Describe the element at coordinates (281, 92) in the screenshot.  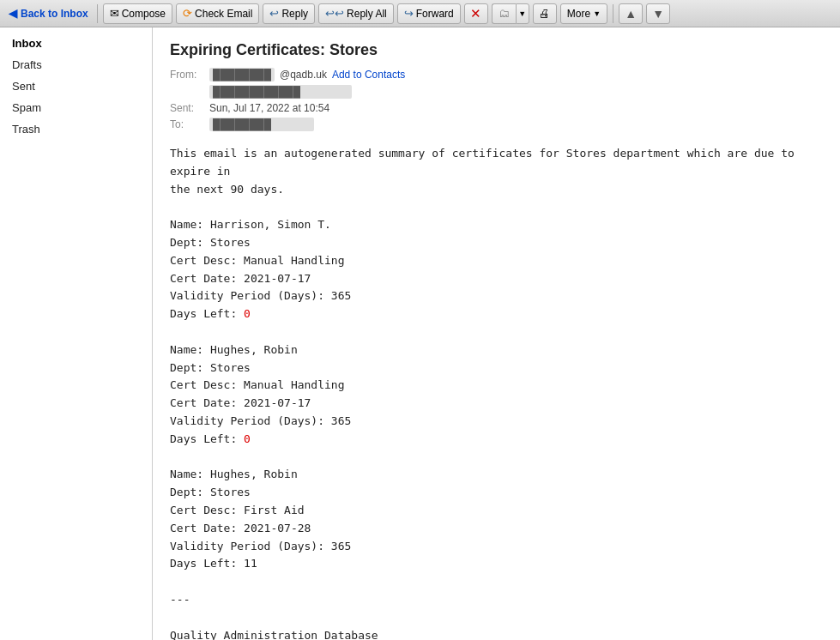
I see `sender-display: ████████████` at that location.